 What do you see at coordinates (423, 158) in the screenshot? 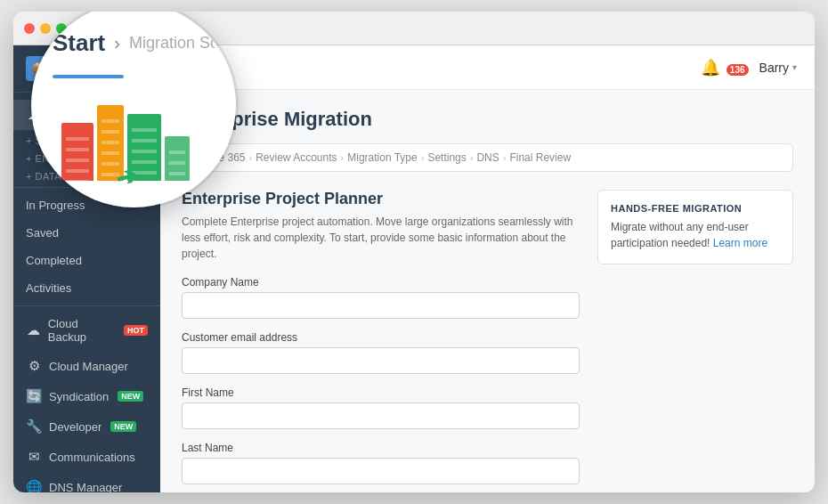
I see `step-arrow-3: ›` at bounding box center [423, 158].